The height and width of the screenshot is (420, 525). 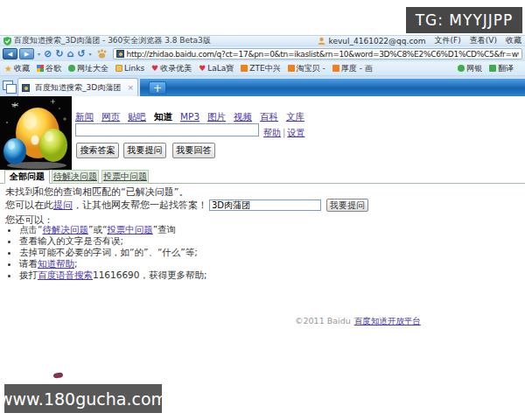 I want to click on history-dropdown-icon: ▾, so click(x=38, y=54).